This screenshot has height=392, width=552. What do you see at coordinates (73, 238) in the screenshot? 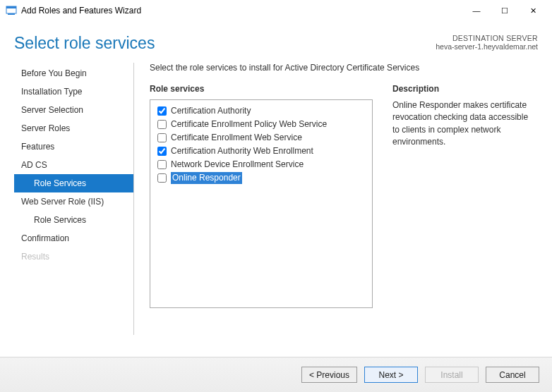
I see `sidebar-item-confirmation: Confirmation` at bounding box center [73, 238].